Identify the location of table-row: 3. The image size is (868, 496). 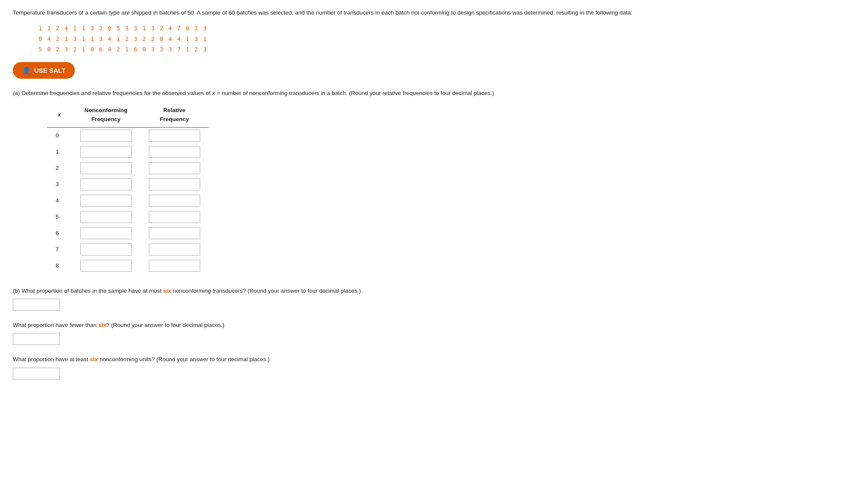
(128, 184).